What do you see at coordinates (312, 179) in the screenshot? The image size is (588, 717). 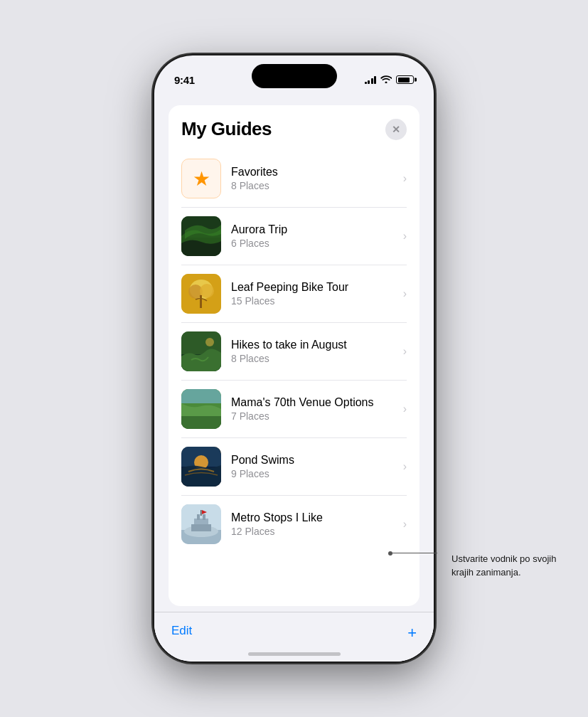 I see `guide-info-favorites: Favorites 8 Places` at bounding box center [312, 179].